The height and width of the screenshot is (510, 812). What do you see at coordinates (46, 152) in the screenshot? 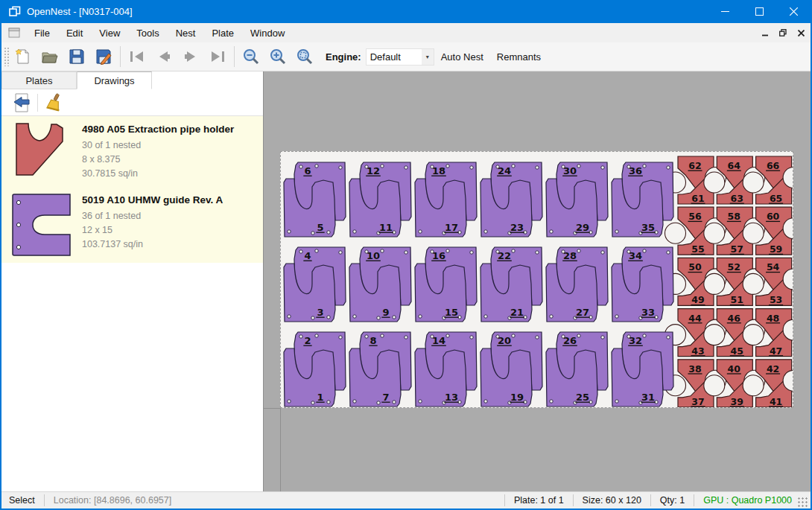
I see `drawing-thumbnail` at bounding box center [46, 152].